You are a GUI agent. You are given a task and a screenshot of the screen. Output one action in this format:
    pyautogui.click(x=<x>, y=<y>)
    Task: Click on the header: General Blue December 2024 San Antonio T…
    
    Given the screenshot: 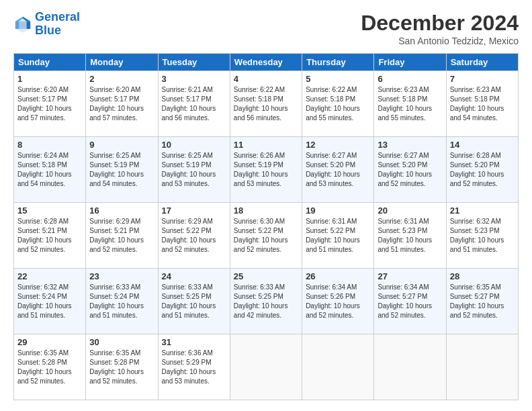 What is the action you would take?
    pyautogui.click(x=266, y=28)
    